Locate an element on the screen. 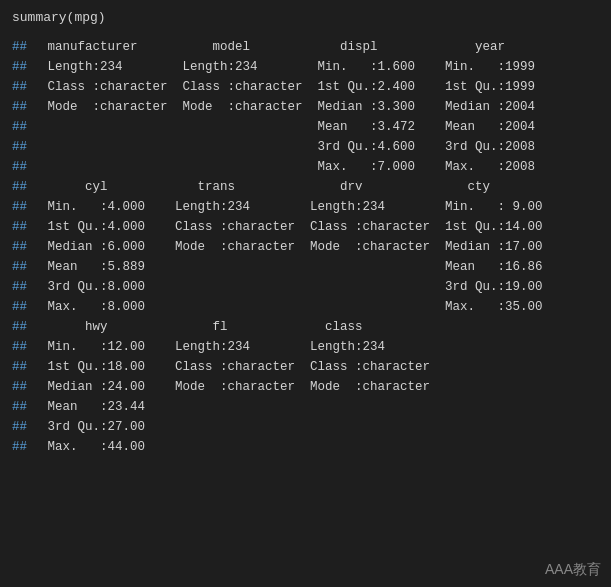  table-row: ## Max. :8.000 Max. :35.00 is located at coordinates (306, 307).